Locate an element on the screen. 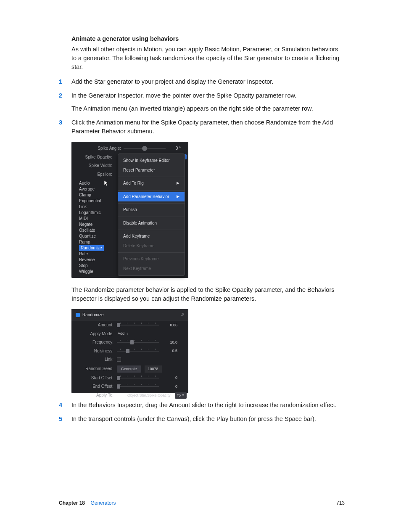 The height and width of the screenshot is (532, 401). step-number: 3 is located at coordinates (61, 123).